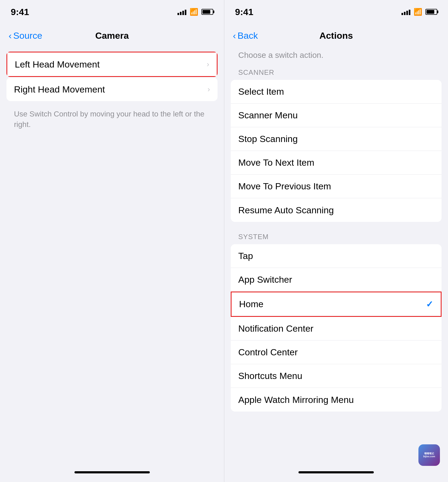  What do you see at coordinates (336, 115) in the screenshot?
I see `scanner-menu-item: Scanner Menu` at bounding box center [336, 115].